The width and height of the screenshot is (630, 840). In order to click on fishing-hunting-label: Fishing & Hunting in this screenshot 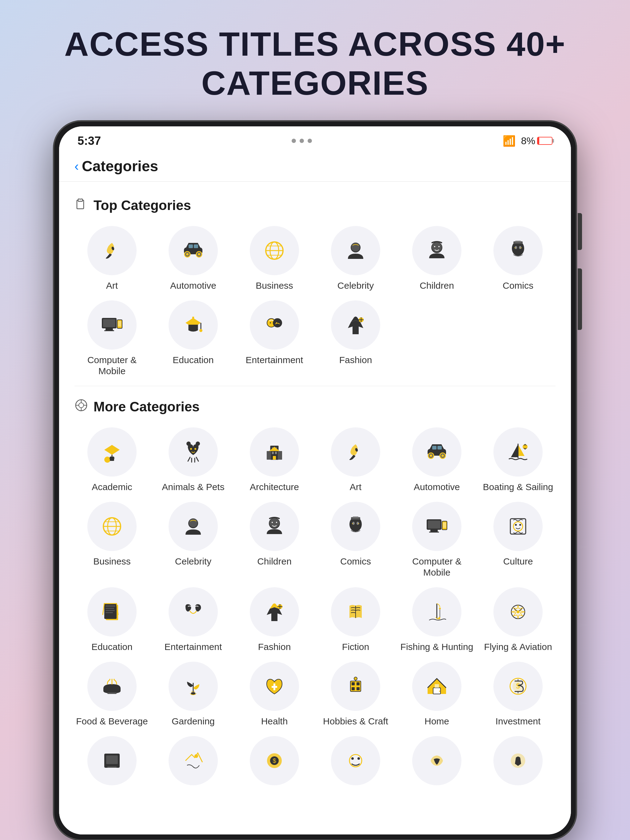, I will do `click(437, 647)`.